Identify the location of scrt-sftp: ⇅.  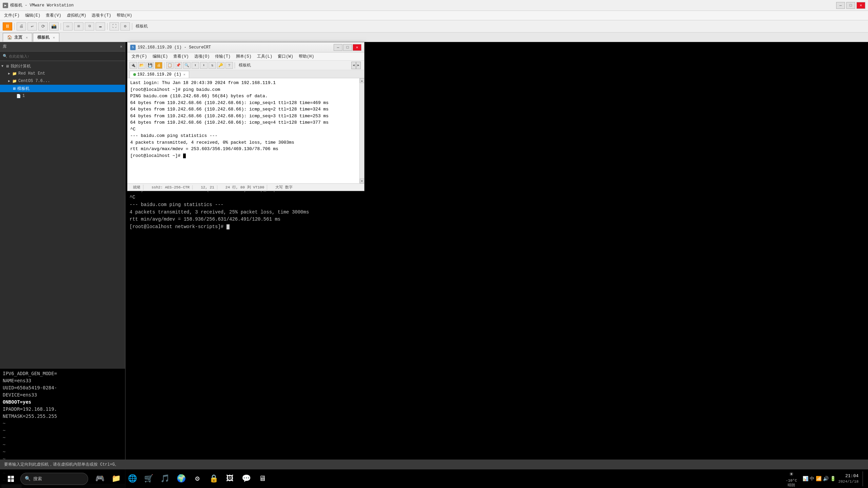
(212, 65).